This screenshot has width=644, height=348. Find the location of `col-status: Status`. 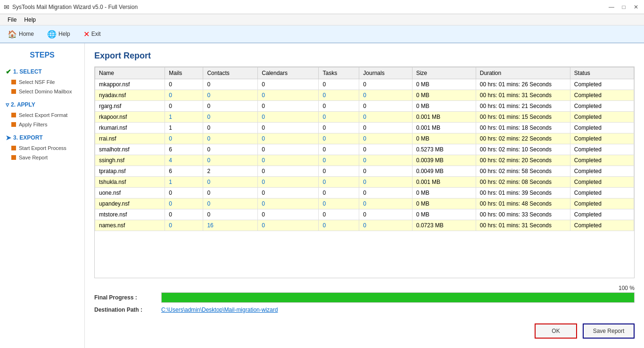

col-status: Status is located at coordinates (602, 74).